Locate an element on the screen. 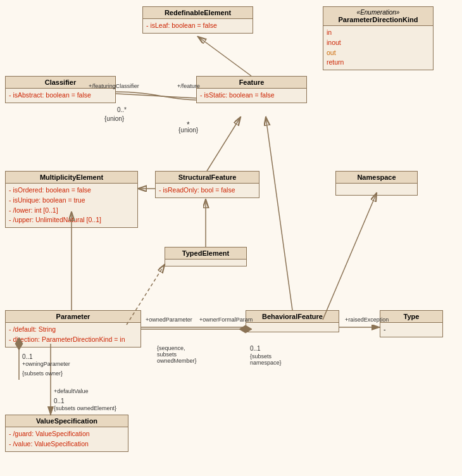 Image resolution: width=462 pixels, height=476 pixels. label-owned-parameter: +ownedParameter is located at coordinates (169, 320).